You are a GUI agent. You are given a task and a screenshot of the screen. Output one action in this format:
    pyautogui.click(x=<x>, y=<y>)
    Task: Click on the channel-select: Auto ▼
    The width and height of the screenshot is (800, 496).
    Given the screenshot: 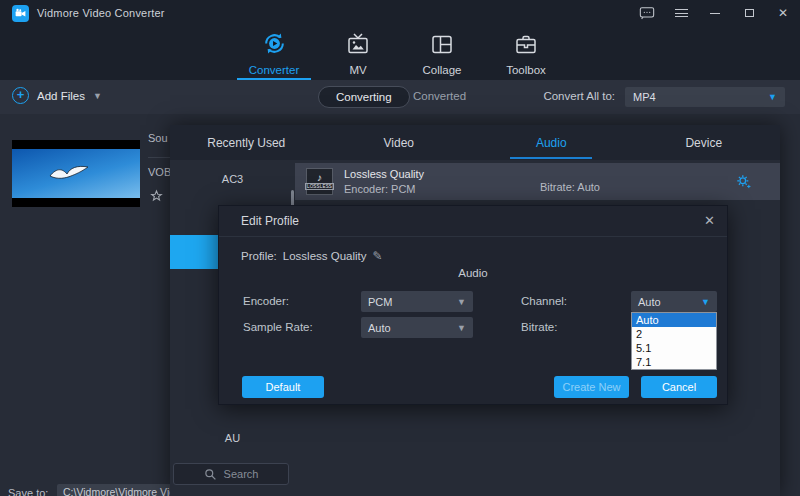 What is the action you would take?
    pyautogui.click(x=674, y=302)
    